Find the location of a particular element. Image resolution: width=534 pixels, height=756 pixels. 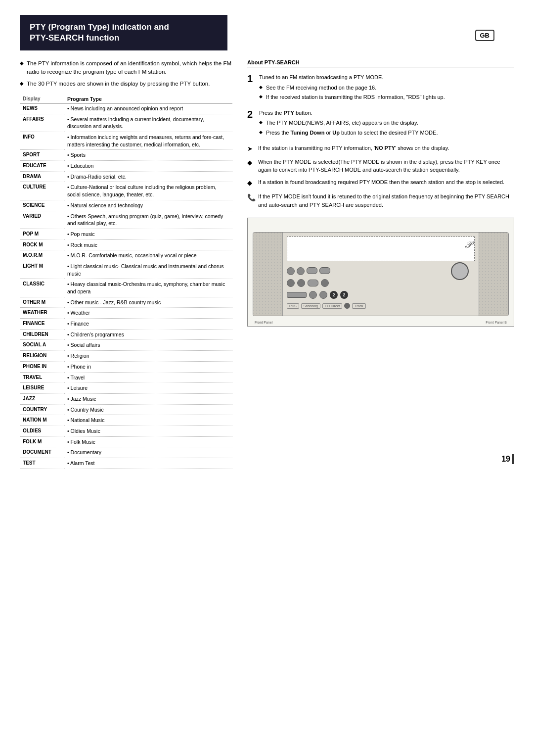

table-cell-display: DOCUMENT is located at coordinates (42, 453).